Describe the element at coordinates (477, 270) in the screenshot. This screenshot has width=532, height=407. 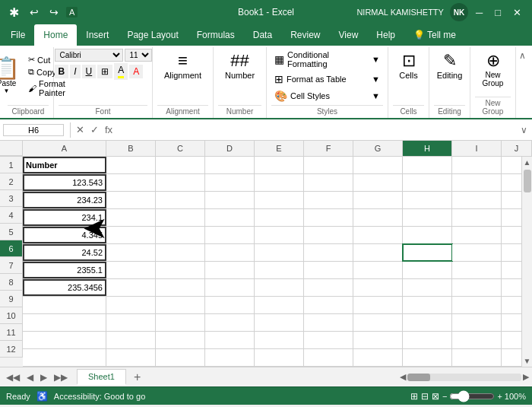
I see `cell-i7` at that location.